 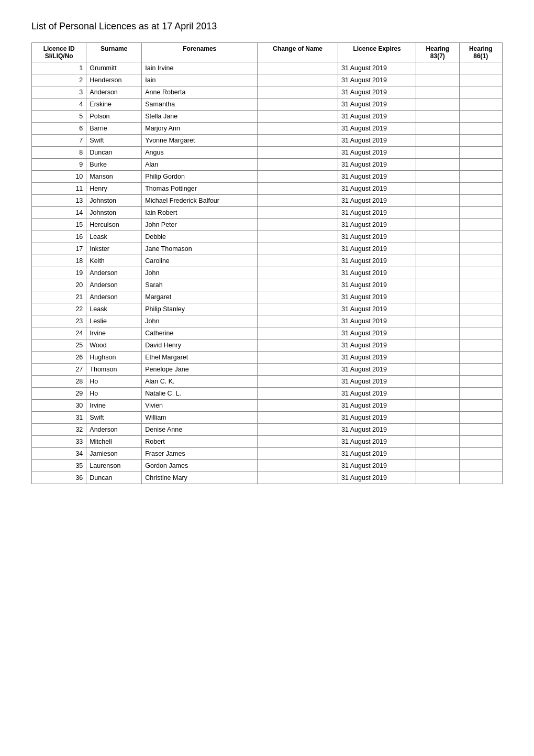 I want to click on col-header-licence-id: Licence ID SI/LIQ/No, so click(x=59, y=52).